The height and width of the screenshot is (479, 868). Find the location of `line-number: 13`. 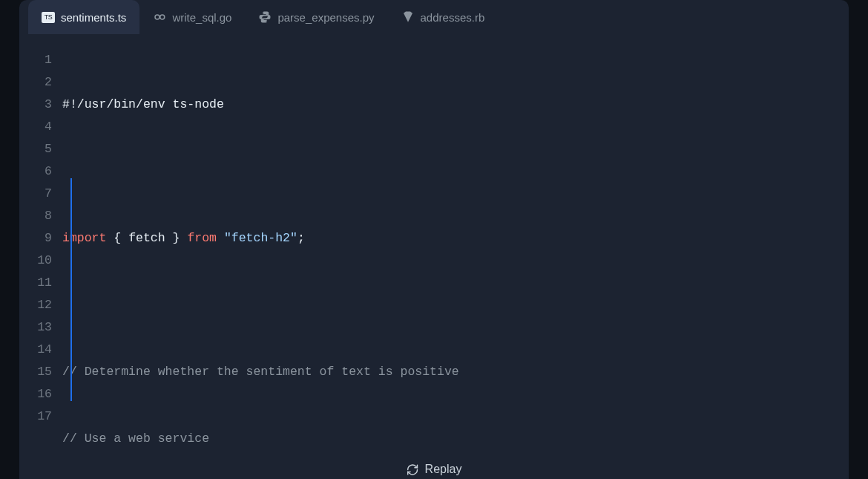

line-number: 13 is located at coordinates (36, 328).